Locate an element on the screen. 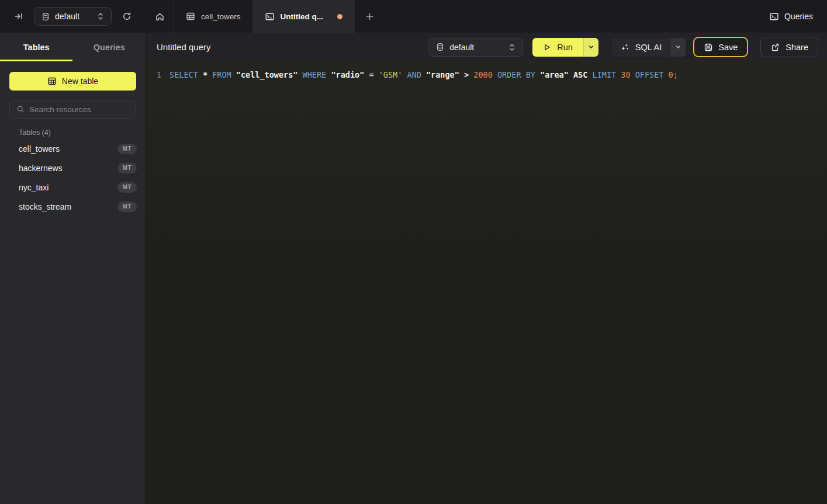 This screenshot has height=504, width=827. sidebar-tab-tables: Tables is located at coordinates (36, 47).